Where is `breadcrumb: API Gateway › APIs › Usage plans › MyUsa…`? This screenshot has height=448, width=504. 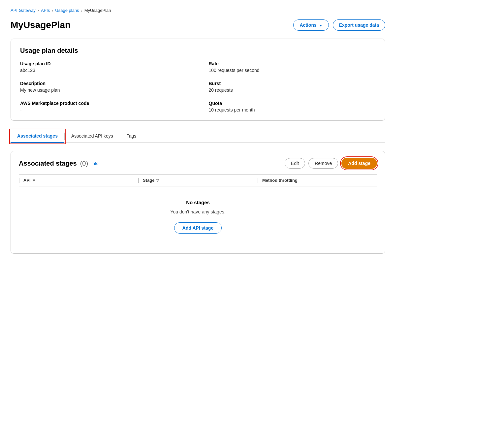 breadcrumb: API Gateway › APIs › Usage plans › MyUsa… is located at coordinates (198, 11).